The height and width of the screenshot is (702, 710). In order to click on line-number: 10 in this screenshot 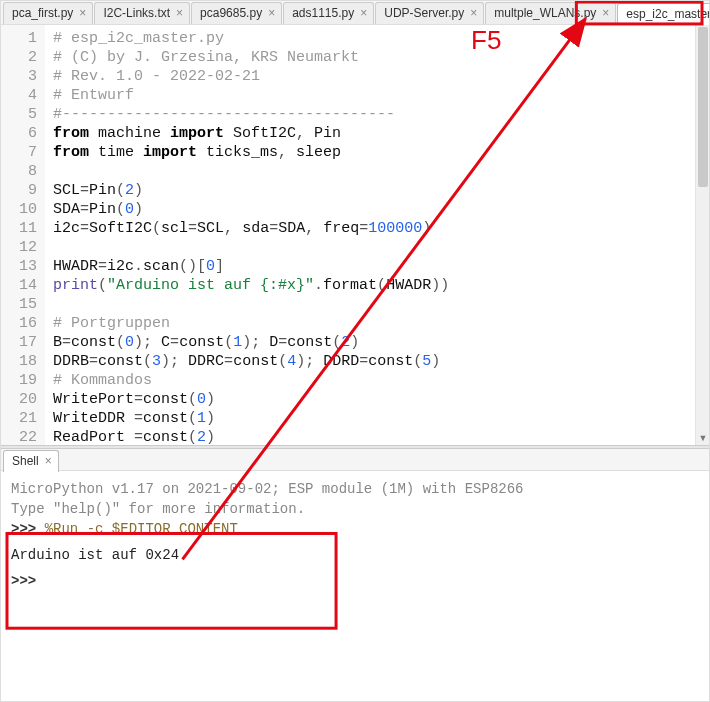, I will do `click(19, 210)`.